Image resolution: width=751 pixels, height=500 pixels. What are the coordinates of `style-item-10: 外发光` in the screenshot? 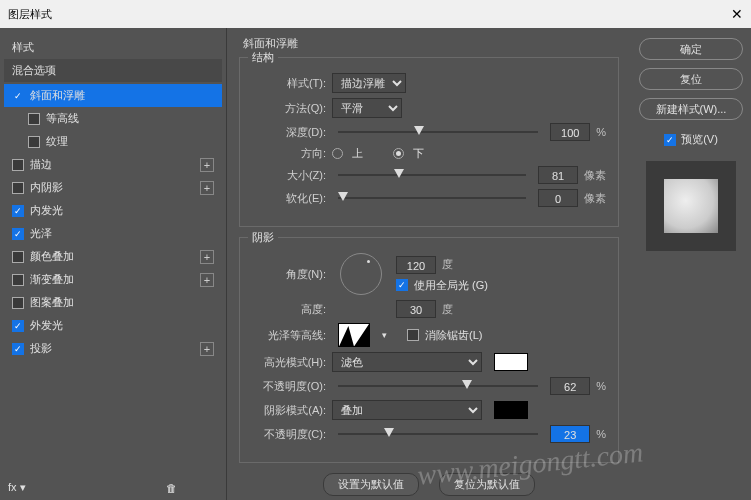 It's located at (113, 326).